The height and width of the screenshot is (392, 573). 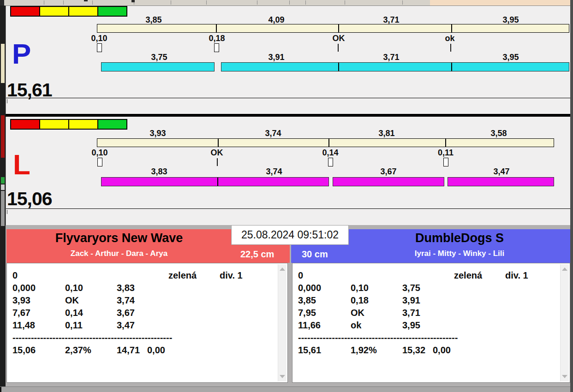 I want to click on lane-l-fault-3: 0,14, so click(x=330, y=153).